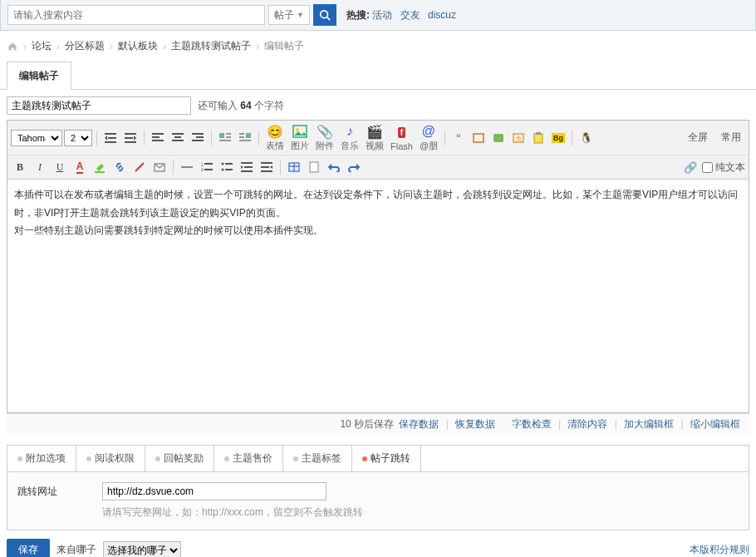  What do you see at coordinates (160, 167) in the screenshot?
I see `email-icon` at bounding box center [160, 167].